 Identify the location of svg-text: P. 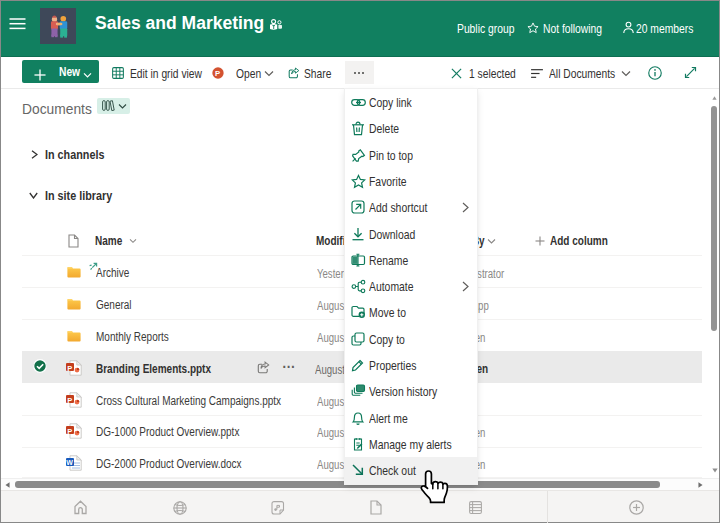
(218, 74).